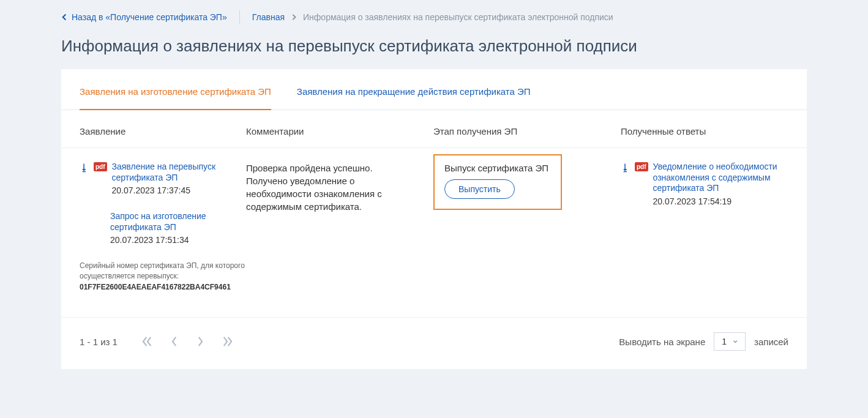 This screenshot has height=418, width=868. What do you see at coordinates (458, 17) in the screenshot?
I see `breadcrumb-current: Информация о заявлениях на перевыпуск се…` at bounding box center [458, 17].